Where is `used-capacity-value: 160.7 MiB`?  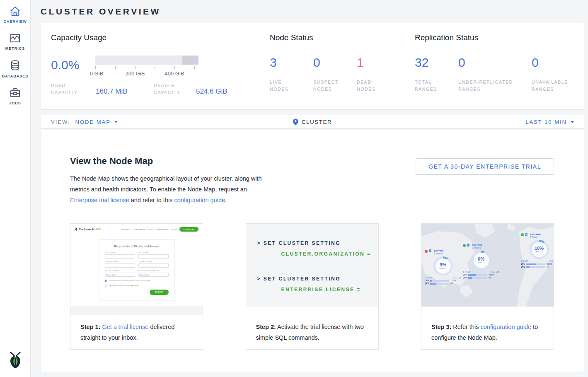 used-capacity-value: 160.7 MiB is located at coordinates (125, 92).